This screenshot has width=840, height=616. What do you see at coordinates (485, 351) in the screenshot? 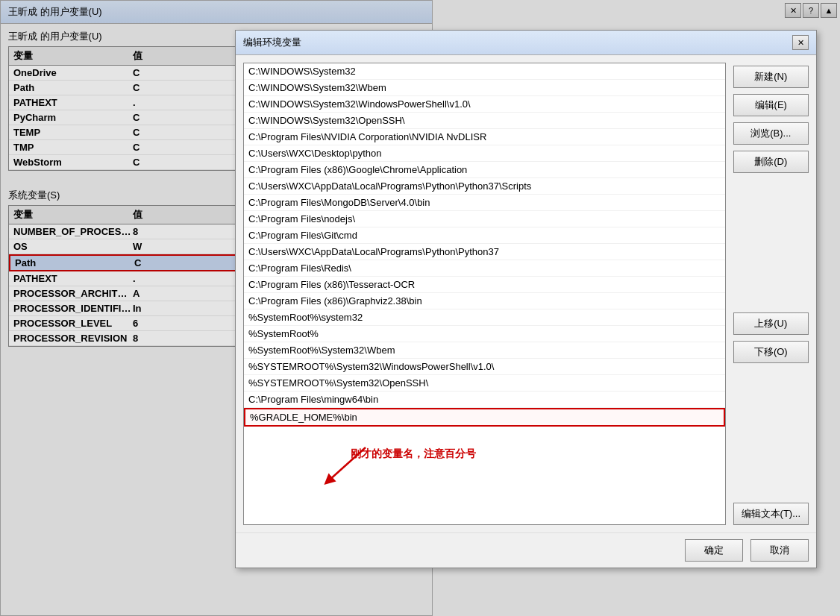
I see `path-list-item: %SystemRoot%\System32\Wbem` at bounding box center [485, 351].